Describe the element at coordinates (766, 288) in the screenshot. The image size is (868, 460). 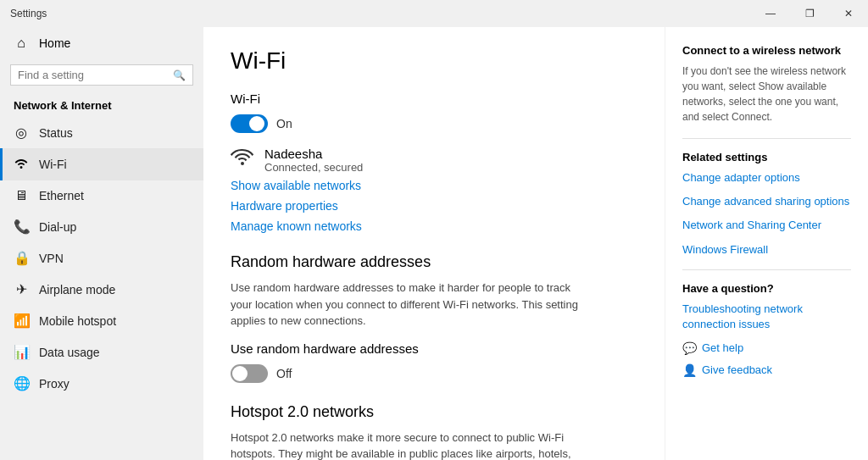
I see `question-title: Have a question?` at that location.